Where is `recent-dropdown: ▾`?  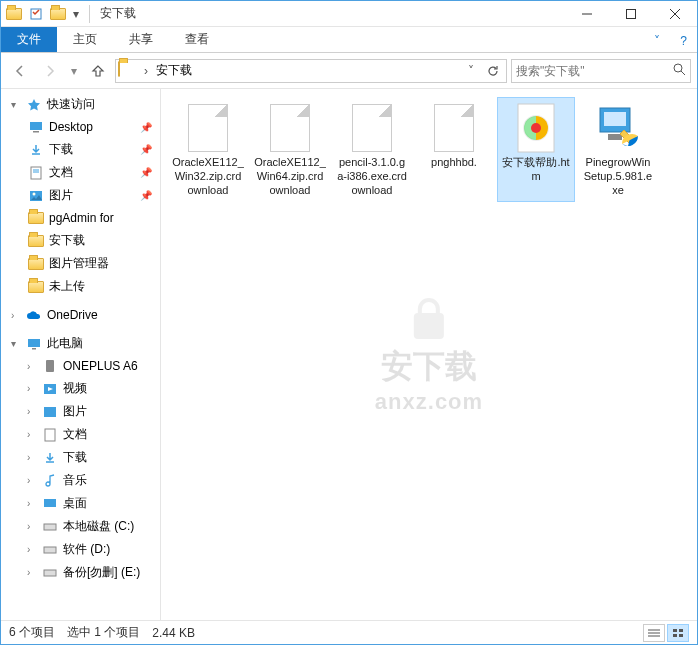 recent-dropdown: ▾ is located at coordinates (74, 71).